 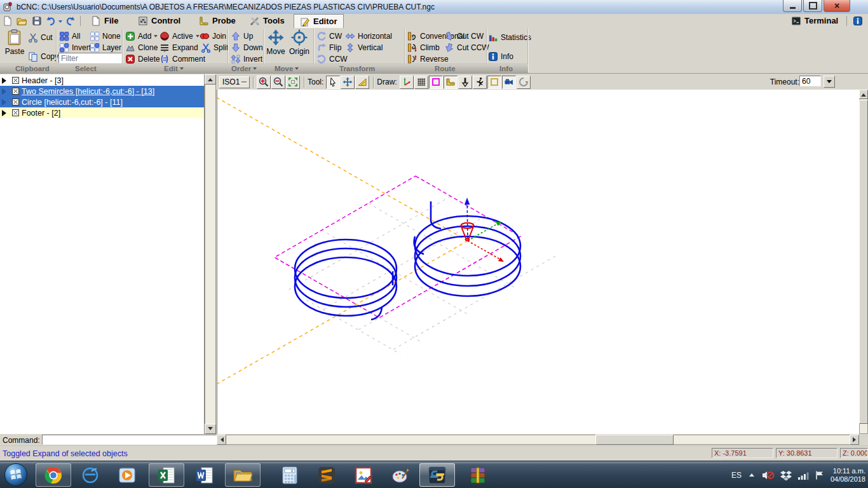 I want to click on draw-workarea-button, so click(x=494, y=83).